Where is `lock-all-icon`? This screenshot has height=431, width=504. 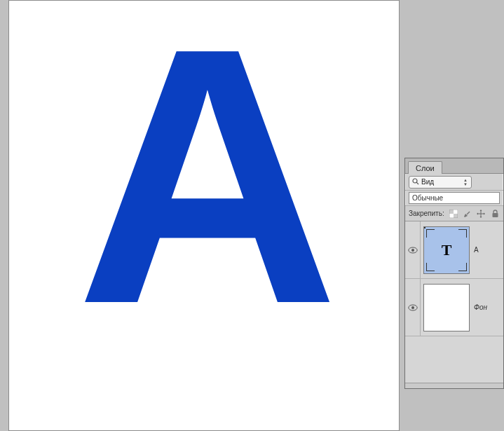 lock-all-icon is located at coordinates (495, 214).